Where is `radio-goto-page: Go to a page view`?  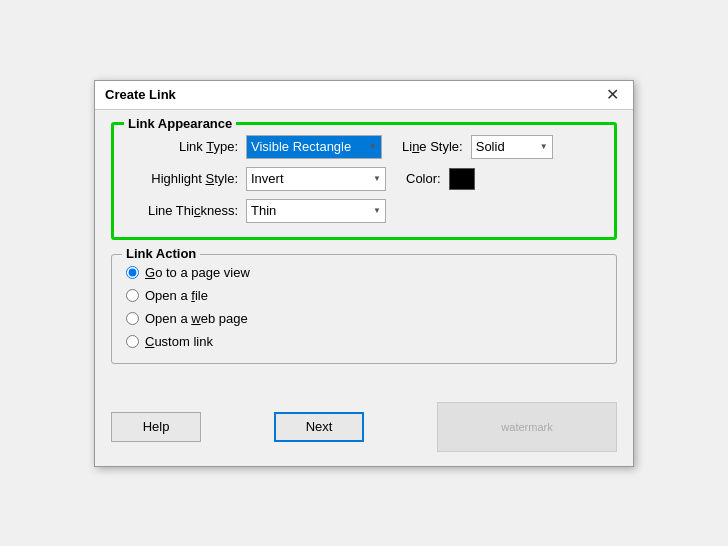
radio-goto-page: Go to a page view is located at coordinates (364, 272).